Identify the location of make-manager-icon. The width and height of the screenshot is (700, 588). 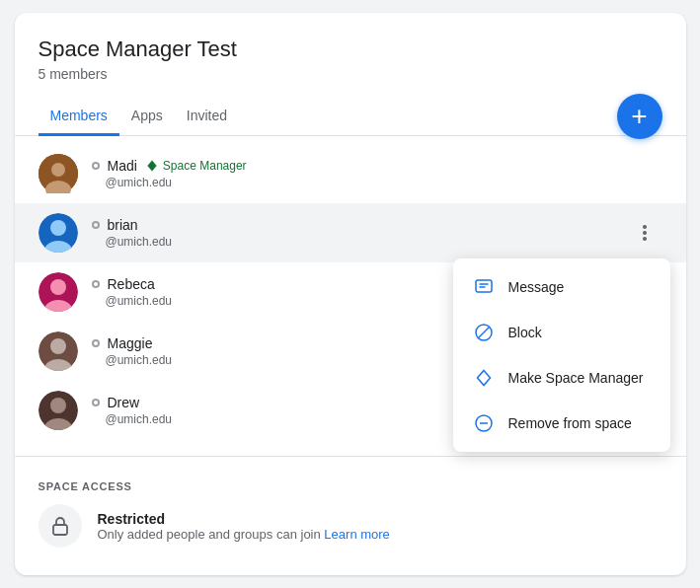
(484, 378).